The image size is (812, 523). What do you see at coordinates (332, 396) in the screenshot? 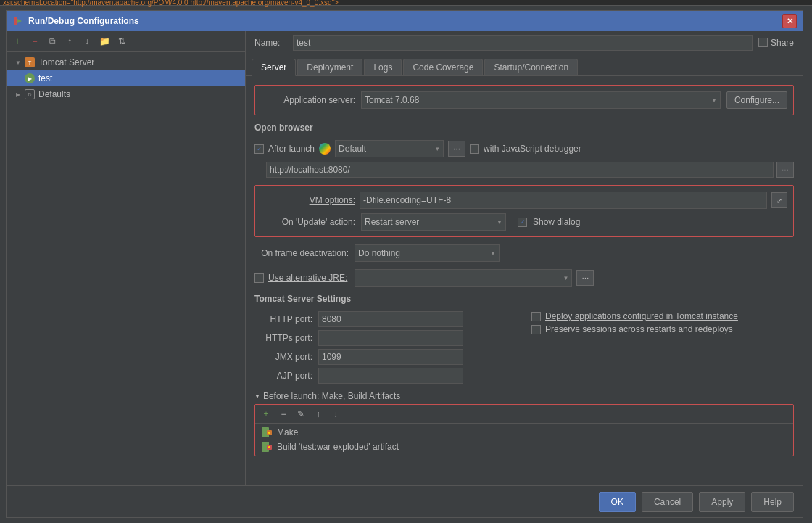
I see `before-launch-label: Before launch: Make, Build Artifacts` at bounding box center [332, 396].